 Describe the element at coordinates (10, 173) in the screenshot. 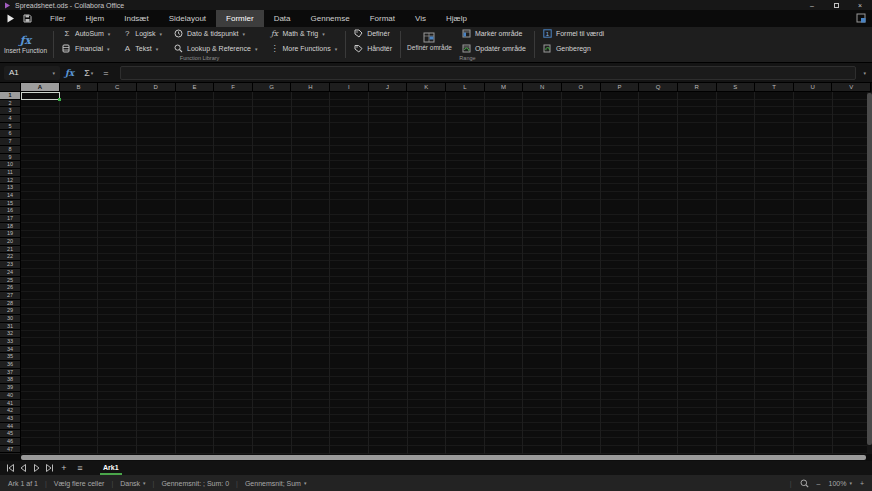

I see `row-header-11: 11` at that location.